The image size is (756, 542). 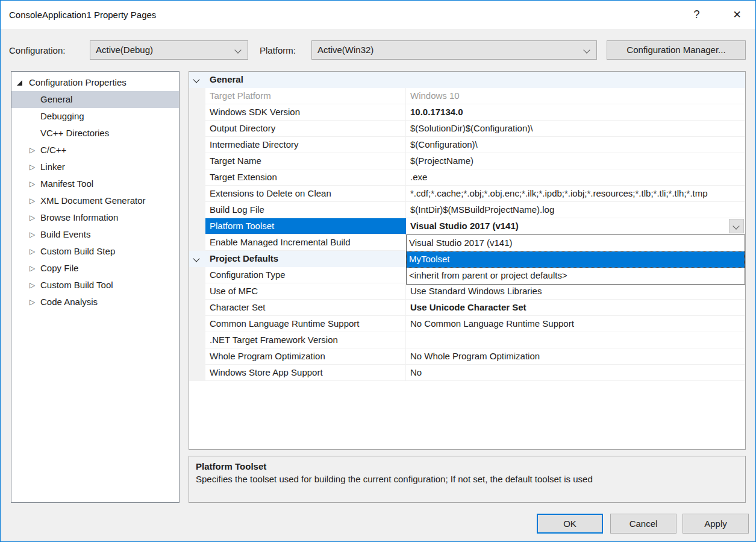 What do you see at coordinates (95, 167) in the screenshot?
I see `tree-item-linker: ▷ Linker` at bounding box center [95, 167].